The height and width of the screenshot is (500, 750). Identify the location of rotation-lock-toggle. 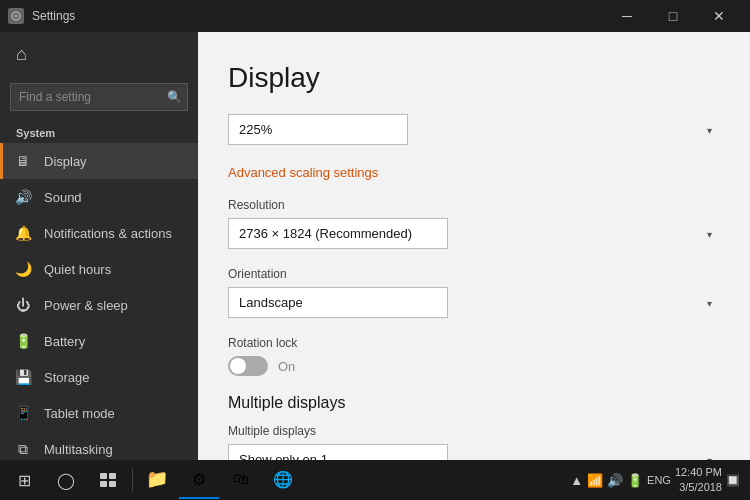
(248, 366).